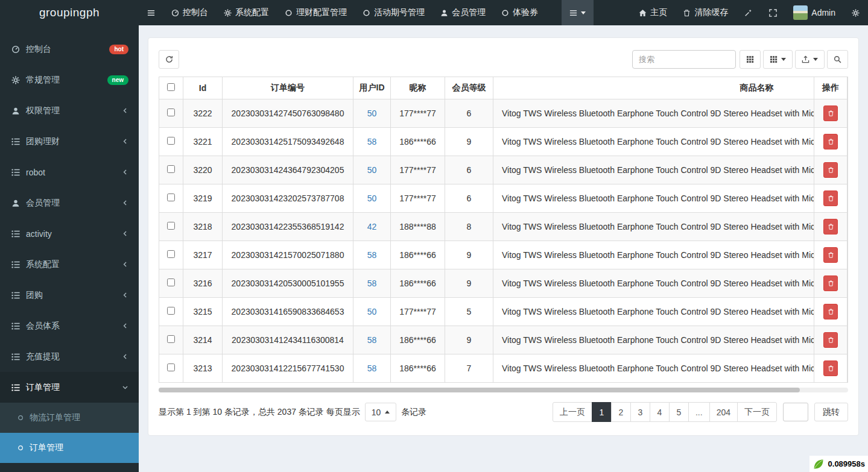 The width and height of the screenshot is (868, 472). Describe the element at coordinates (69, 418) in the screenshot. I see `sidebar-subitem-0: 物流订单管理` at that location.